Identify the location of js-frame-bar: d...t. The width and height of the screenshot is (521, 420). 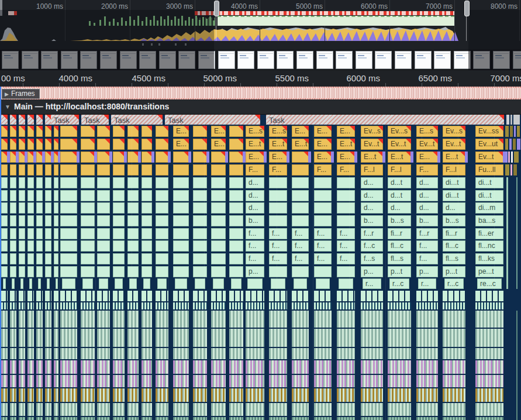
(399, 183).